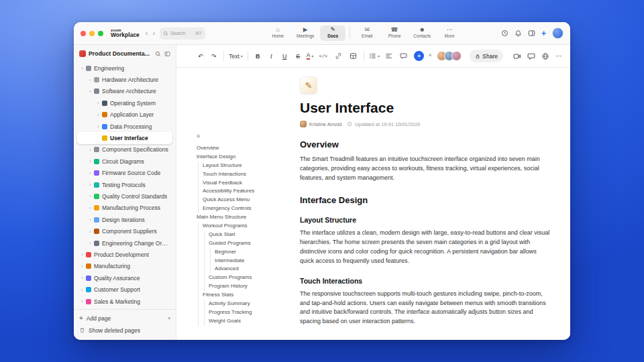 The height and width of the screenshot is (362, 644). Describe the element at coordinates (236, 56) in the screenshot. I see `text-style-dropdown: Text ▾` at that location.